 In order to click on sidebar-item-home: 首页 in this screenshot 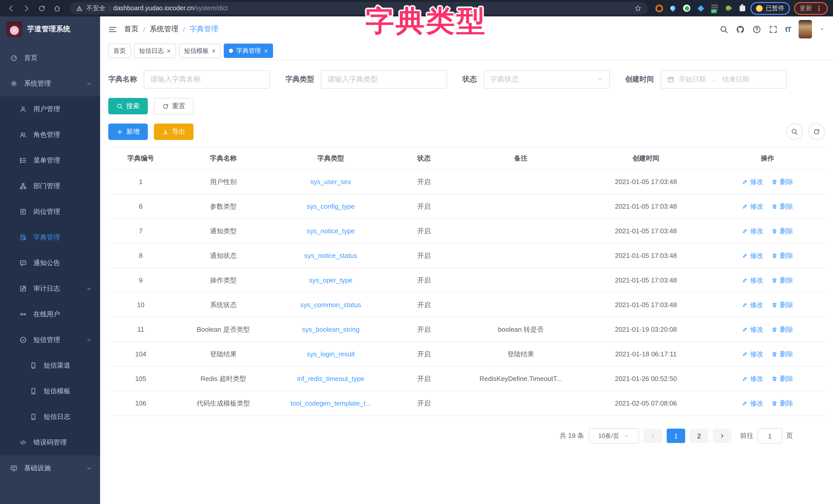, I will do `click(50, 58)`.